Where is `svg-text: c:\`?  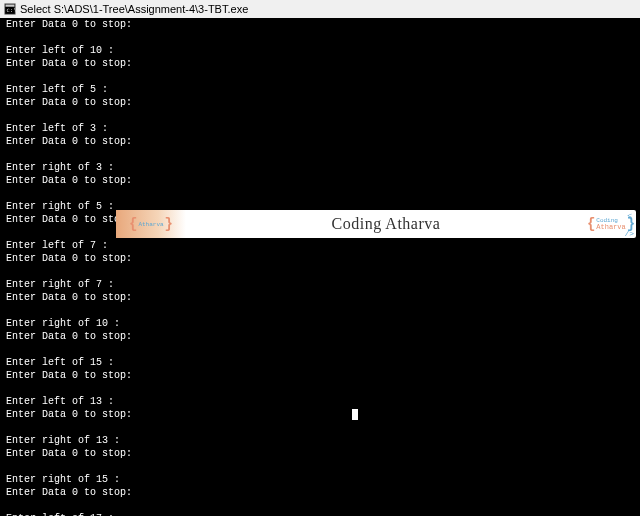 svg-text: c:\ is located at coordinates (11, 10).